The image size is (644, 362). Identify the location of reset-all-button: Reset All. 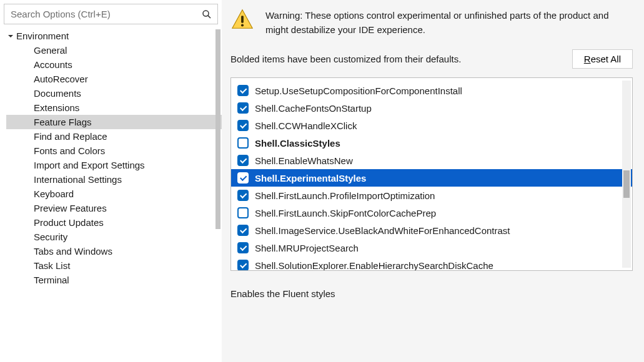
(602, 59).